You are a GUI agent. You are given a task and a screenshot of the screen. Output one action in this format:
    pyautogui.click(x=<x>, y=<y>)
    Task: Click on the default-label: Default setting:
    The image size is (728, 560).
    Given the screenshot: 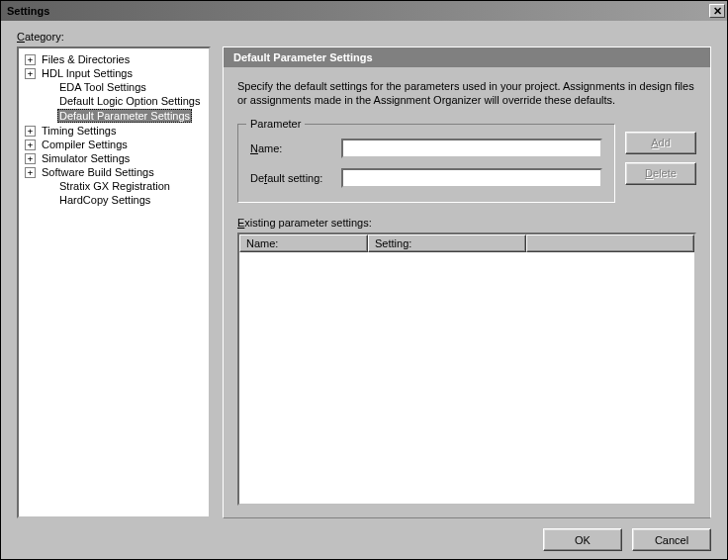 What is the action you would take?
    pyautogui.click(x=296, y=178)
    